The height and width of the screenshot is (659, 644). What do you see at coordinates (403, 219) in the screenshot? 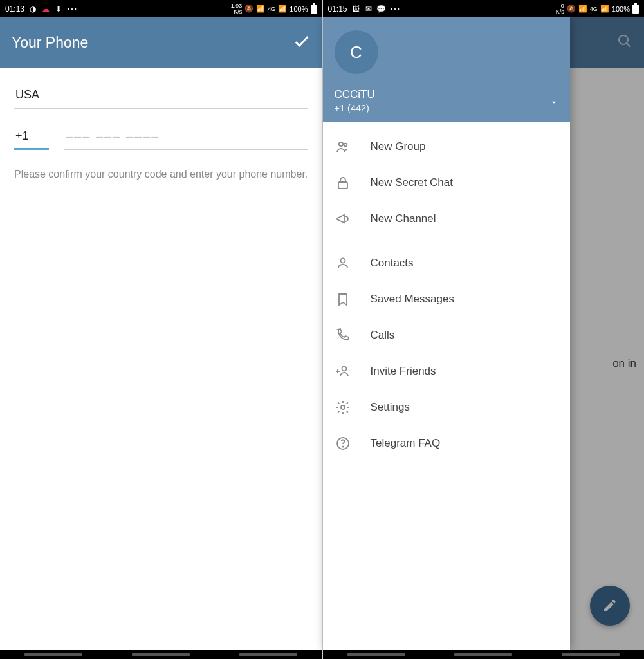
I see `drawer-item-label: New Channel` at bounding box center [403, 219].